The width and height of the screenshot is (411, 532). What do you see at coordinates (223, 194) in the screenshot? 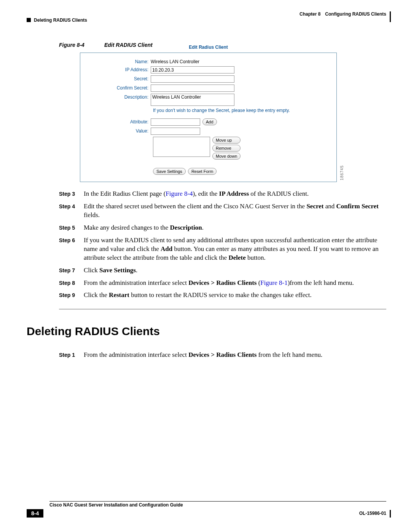
I see `step-row: Step 3 In the Edit Radius Client page (F…` at bounding box center [223, 194].